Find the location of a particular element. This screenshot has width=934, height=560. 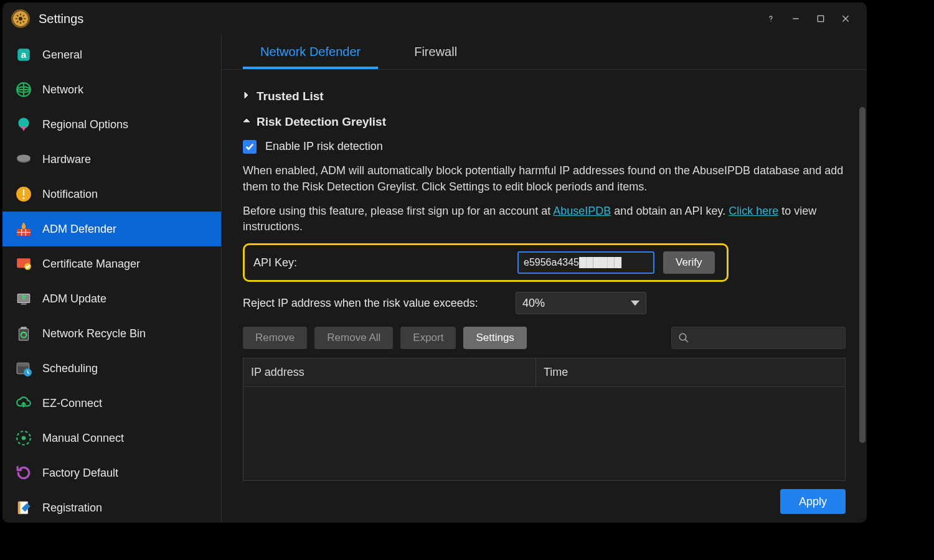

sidebar-item-label: Hardware is located at coordinates (67, 159).